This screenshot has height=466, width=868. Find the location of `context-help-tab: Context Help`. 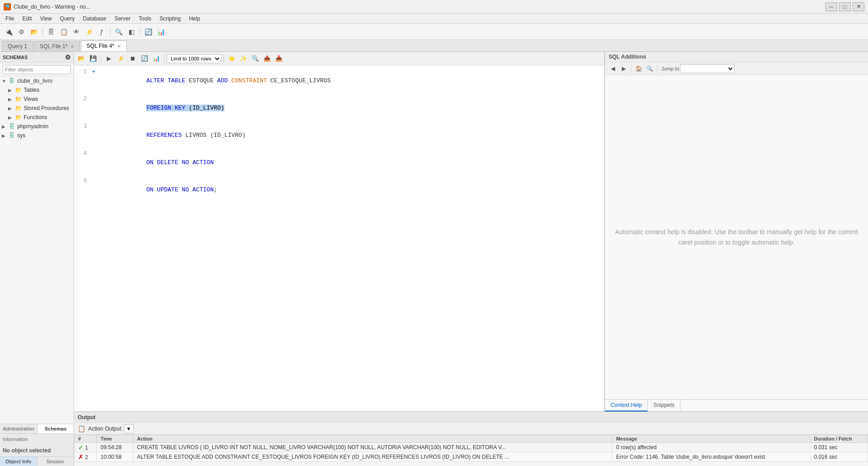

context-help-tab: Context Help is located at coordinates (626, 406).